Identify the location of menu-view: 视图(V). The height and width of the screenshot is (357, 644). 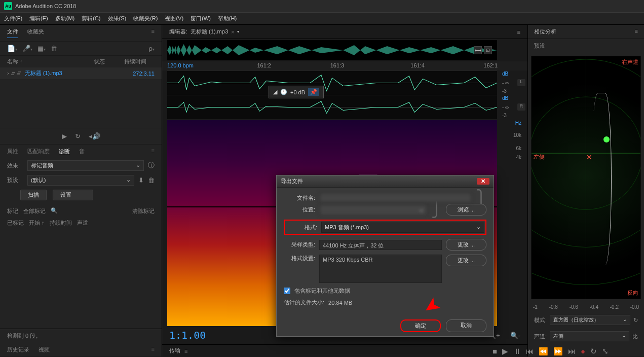
(174, 18).